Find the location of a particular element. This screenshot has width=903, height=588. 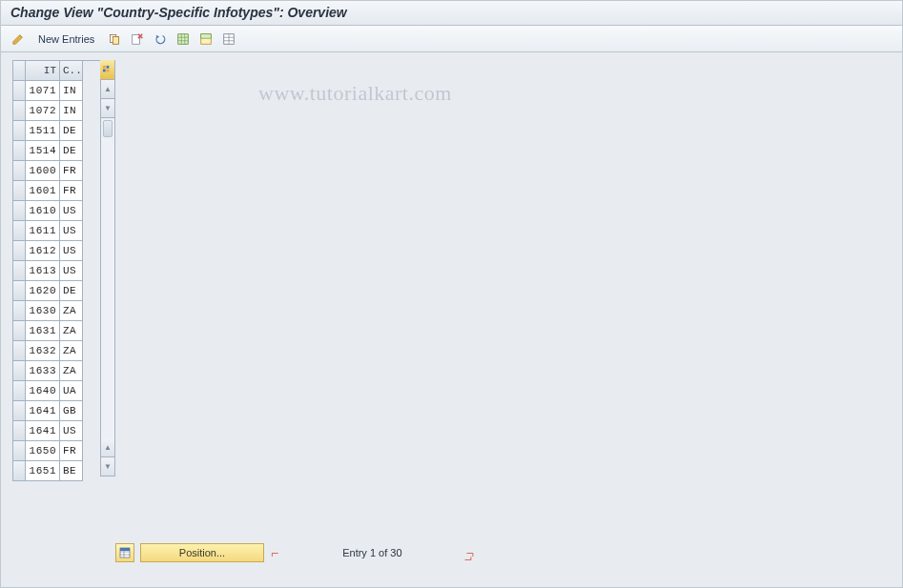

cell-it: 1631 is located at coordinates (43, 332).